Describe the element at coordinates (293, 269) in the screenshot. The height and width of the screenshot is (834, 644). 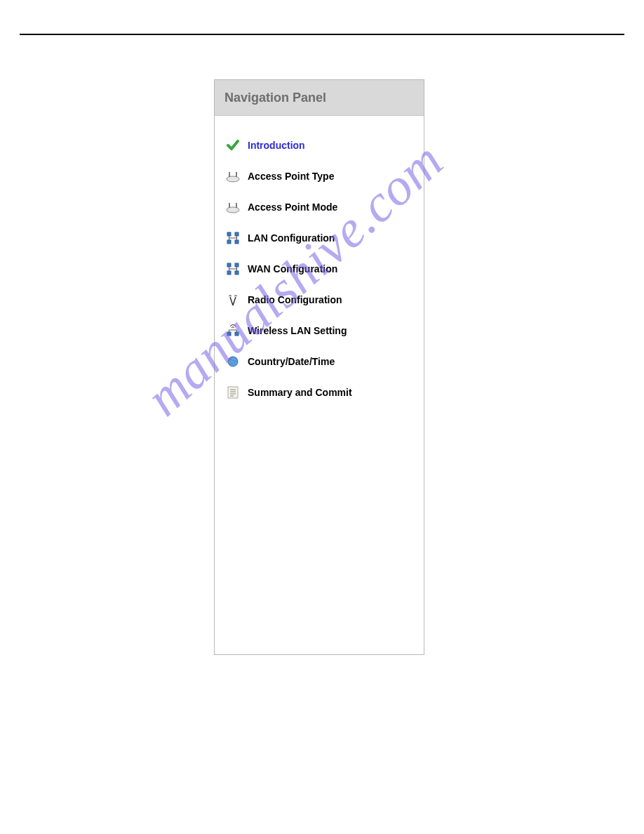
I see `nav-label: WAN Configuration` at that location.